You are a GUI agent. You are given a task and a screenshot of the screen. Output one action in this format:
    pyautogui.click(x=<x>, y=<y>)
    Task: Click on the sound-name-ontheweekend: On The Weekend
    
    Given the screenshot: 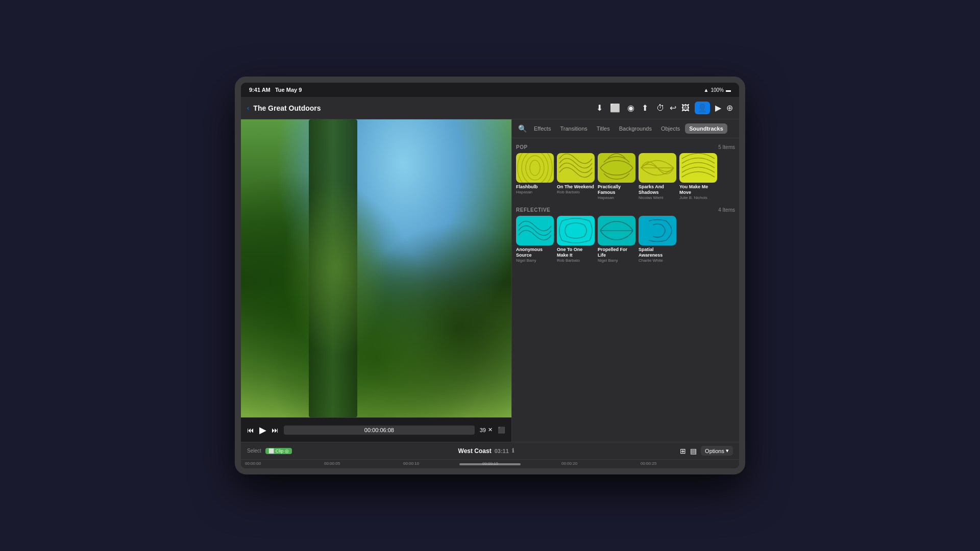 What is the action you would take?
    pyautogui.click(x=576, y=187)
    